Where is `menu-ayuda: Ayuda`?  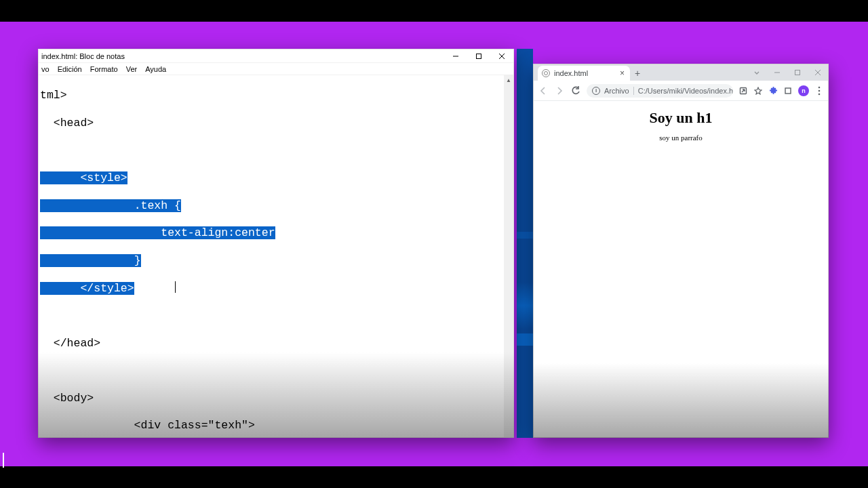 menu-ayuda: Ayuda is located at coordinates (156, 69).